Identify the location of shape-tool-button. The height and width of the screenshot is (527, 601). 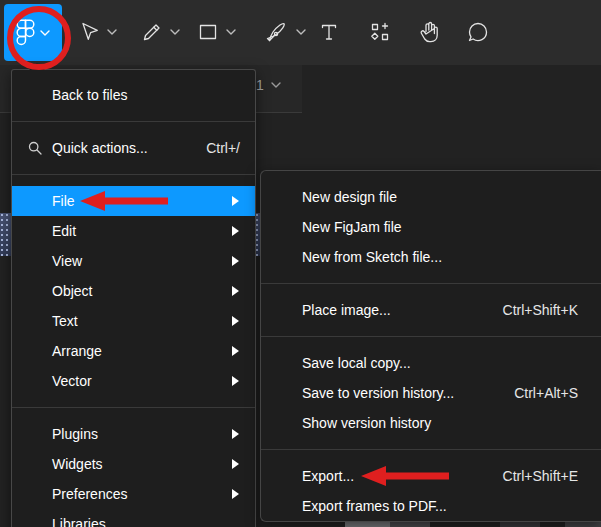
(216, 32).